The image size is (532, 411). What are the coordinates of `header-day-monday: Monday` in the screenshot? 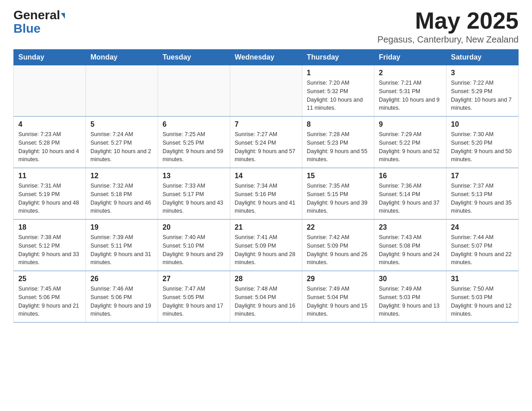 It's located at (122, 57).